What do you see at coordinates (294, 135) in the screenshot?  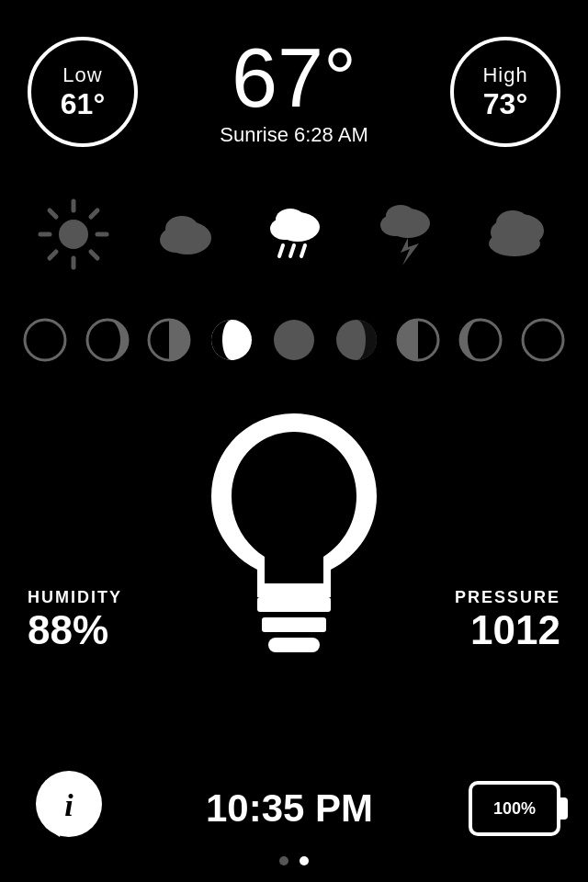 I see `sunrise-time: Sunrise 6:28 AM` at bounding box center [294, 135].